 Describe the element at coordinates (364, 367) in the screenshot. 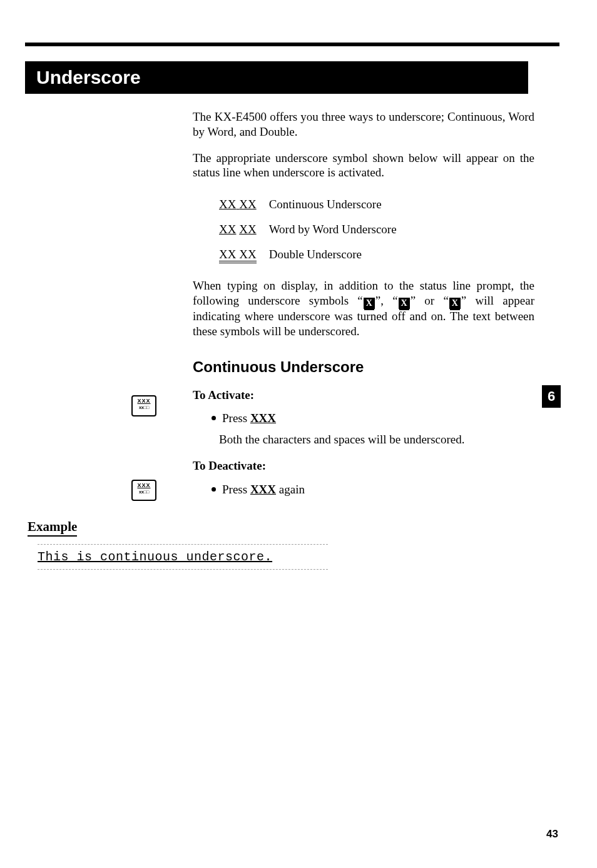

I see `subsection-heading: Continuous Underscore` at that location.